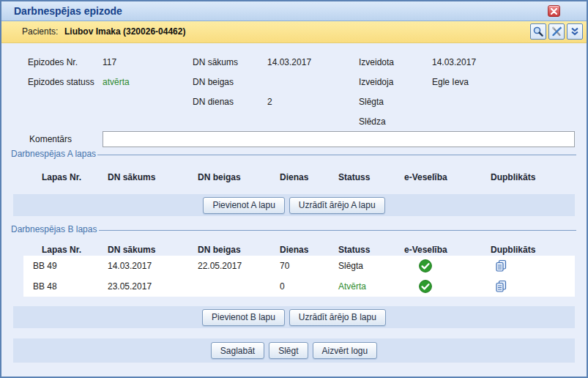  What do you see at coordinates (294, 350) in the screenshot?
I see `footer-button-band: Saglabāt Slēgt Aizvērt logu` at bounding box center [294, 350].